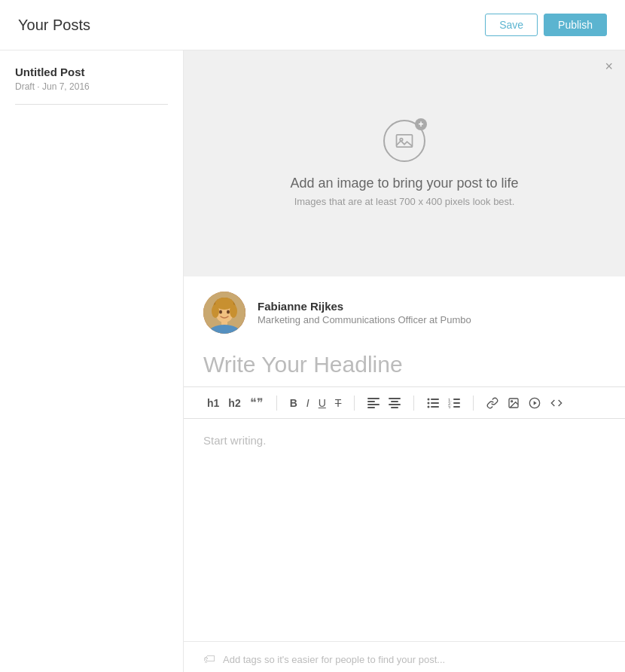  What do you see at coordinates (395, 403) in the screenshot?
I see `align-center-button` at bounding box center [395, 403].